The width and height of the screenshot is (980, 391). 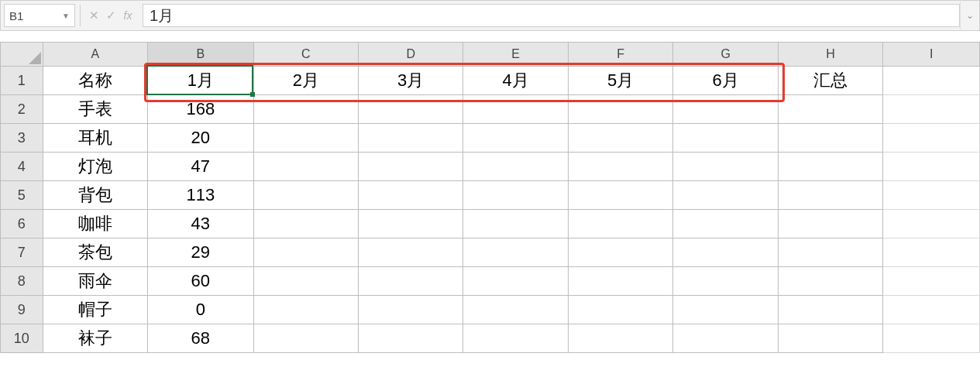 I want to click on cell-A1: 名称, so click(x=95, y=81).